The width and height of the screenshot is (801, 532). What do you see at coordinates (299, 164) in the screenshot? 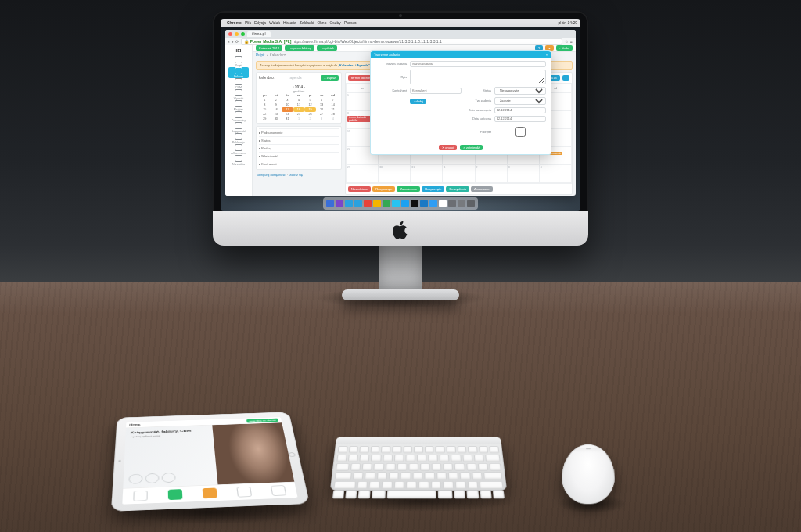
I see `filter-kontrahent: ▸ Kontrahent` at bounding box center [299, 164].